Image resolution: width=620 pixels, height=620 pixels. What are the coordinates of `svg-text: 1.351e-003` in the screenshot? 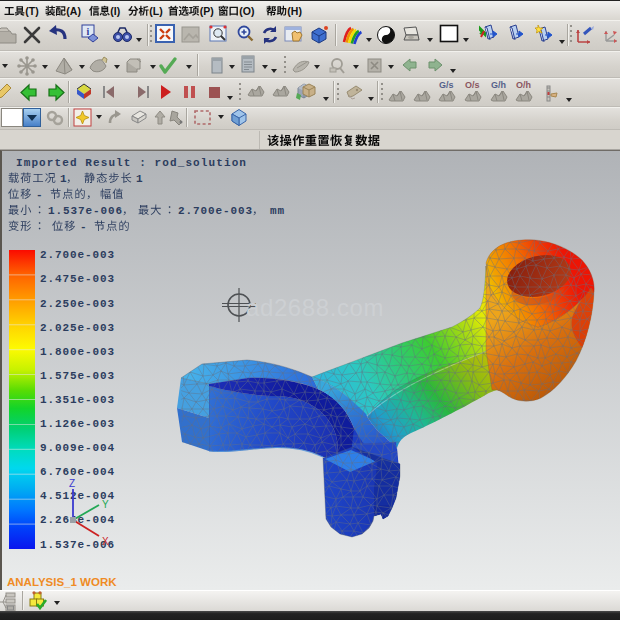 It's located at (78, 400).